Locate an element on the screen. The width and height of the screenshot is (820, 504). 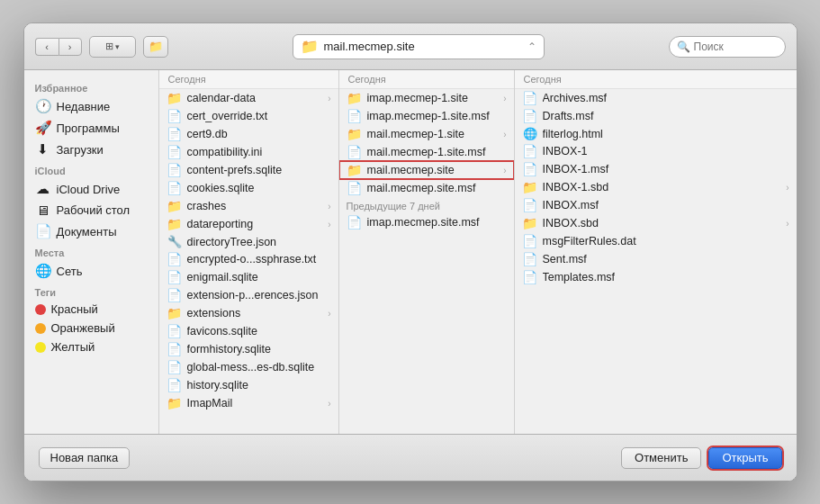
sidebar-item-apps: 🚀 Программы is located at coordinates (92, 128).